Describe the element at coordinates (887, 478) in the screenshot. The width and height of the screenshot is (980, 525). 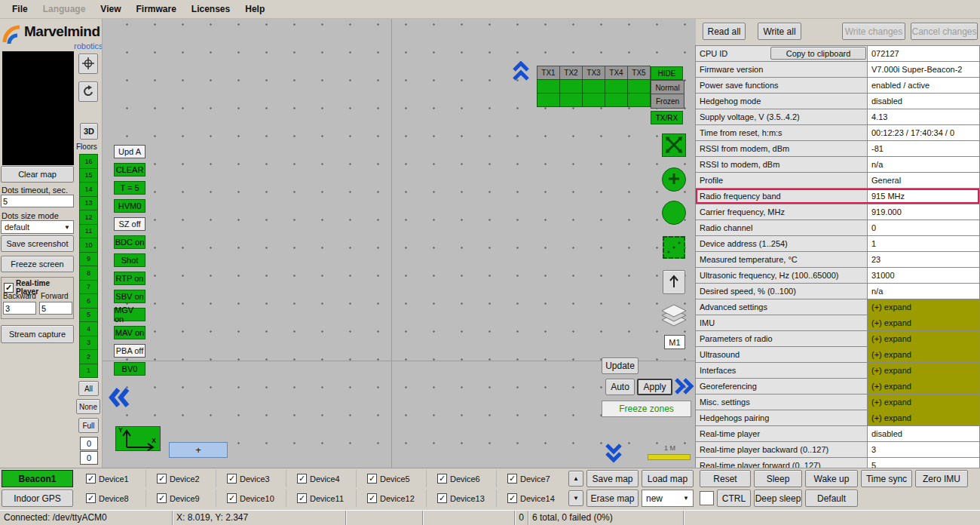
I see `time-sync-button: Time sync` at that location.